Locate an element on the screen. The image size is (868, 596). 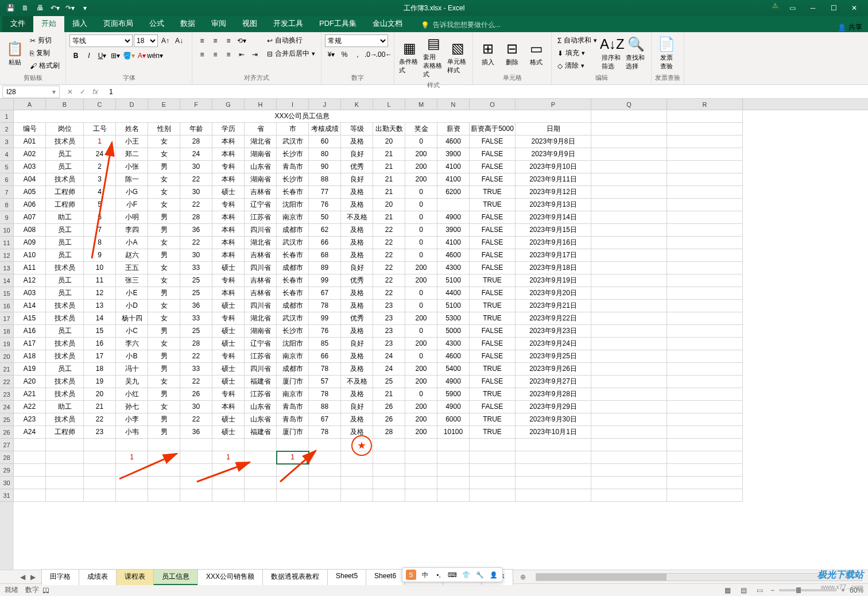
cell: A10 is located at coordinates (30, 256).